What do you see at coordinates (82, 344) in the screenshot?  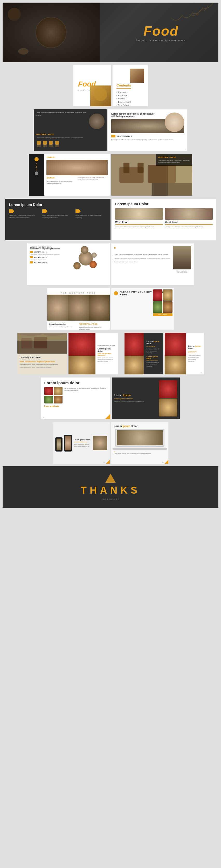 I see `cake-top-img` at bounding box center [82, 344].